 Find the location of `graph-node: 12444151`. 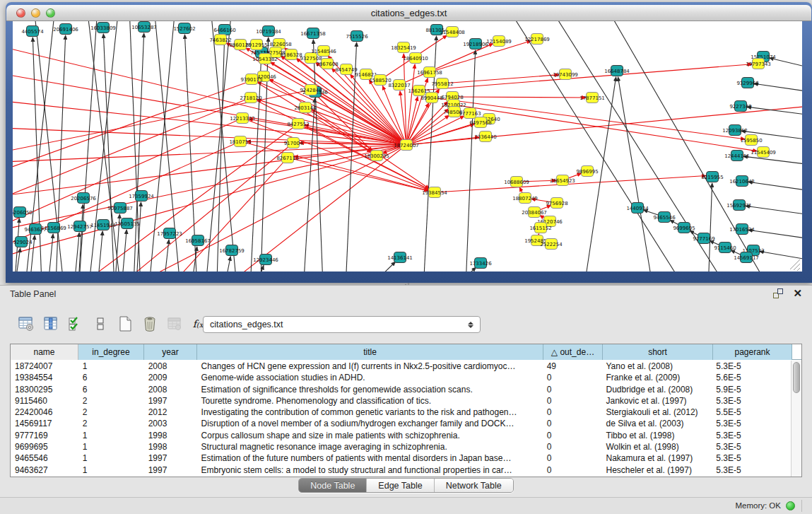

graph-node: 12444151 is located at coordinates (737, 156).